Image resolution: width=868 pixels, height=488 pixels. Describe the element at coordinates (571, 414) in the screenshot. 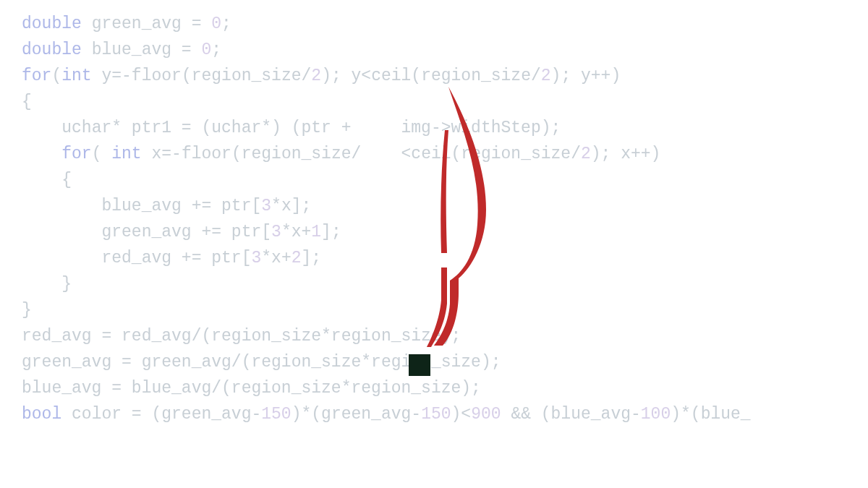

I see `code-text: && (blue_avg-` at that location.